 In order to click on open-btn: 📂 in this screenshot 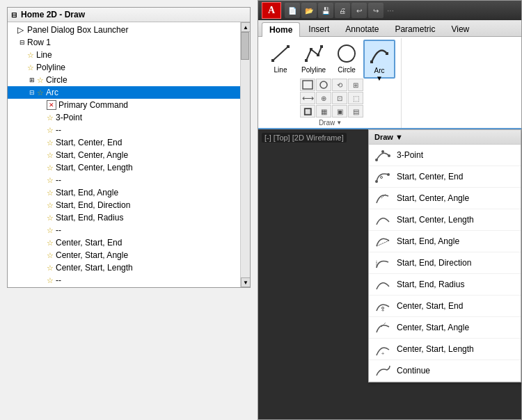, I will do `click(309, 10)`.